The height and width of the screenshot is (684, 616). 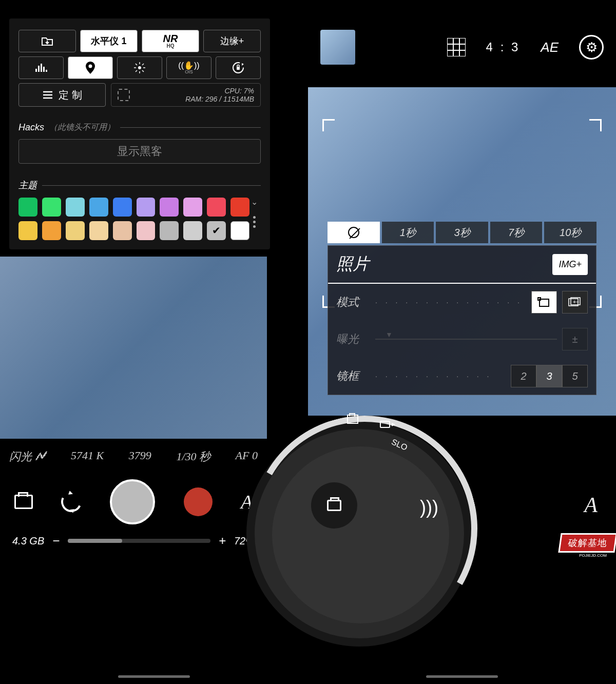 I want to click on gallery-icon, so click(x=24, y=502).